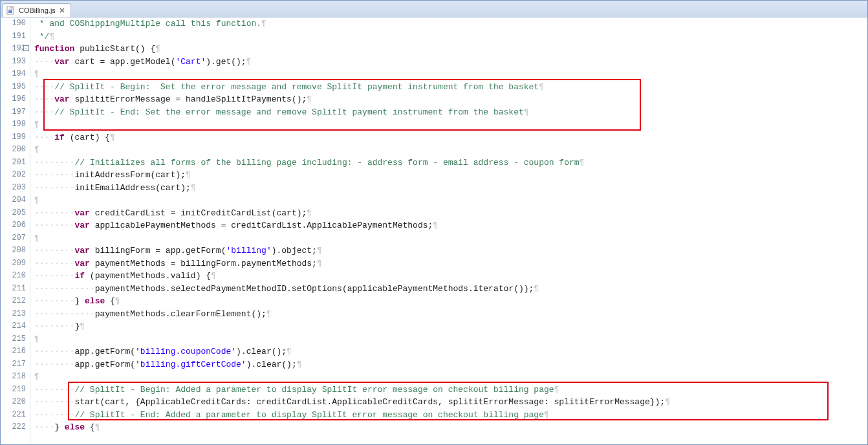 This screenshot has height=445, width=868. What do you see at coordinates (451, 163) in the screenshot?
I see `code-line: ········// Initializes all forms of the …` at bounding box center [451, 163].